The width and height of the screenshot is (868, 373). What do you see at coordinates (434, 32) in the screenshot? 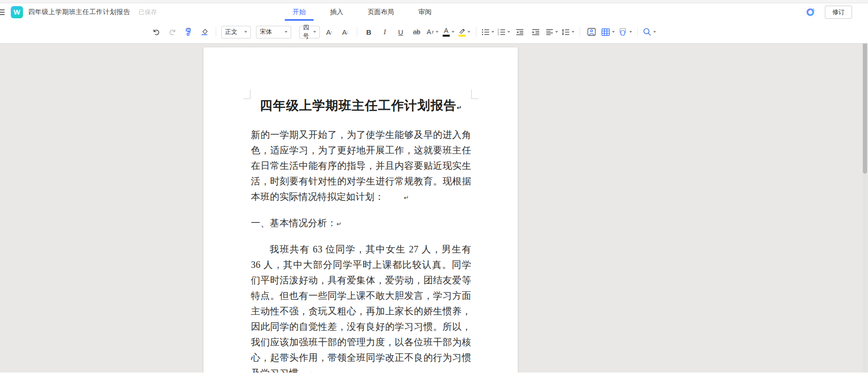
I see `ribbon-toolbar: 正文 宋体 四号 A↑ A↓ B I U ab Az A 123` at bounding box center [434, 32].